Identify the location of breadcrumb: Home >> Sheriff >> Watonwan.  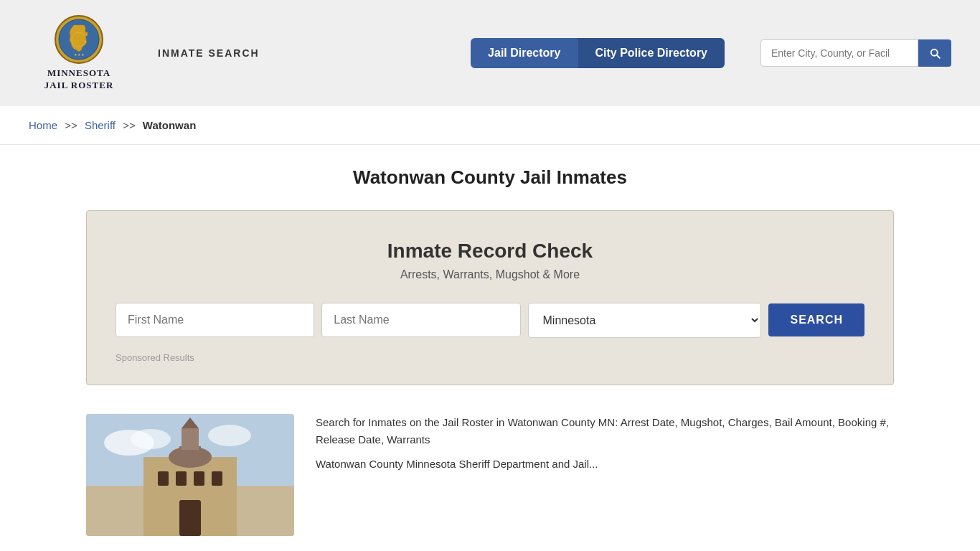
(490, 126).